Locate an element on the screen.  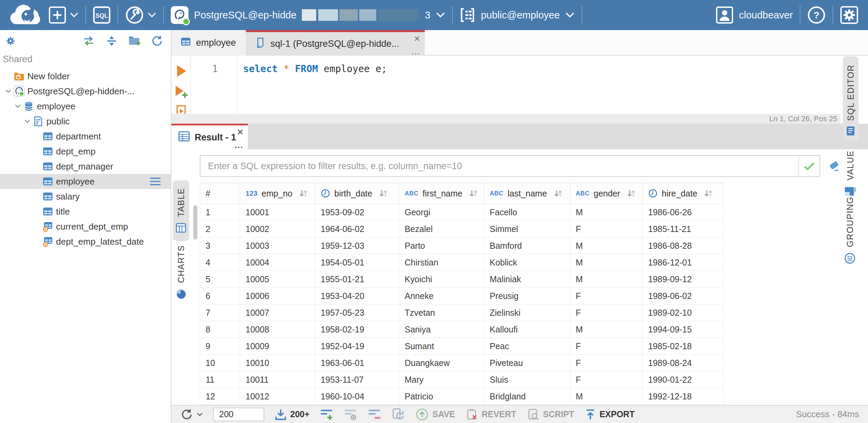
table-cell: 1964-06-02 is located at coordinates (357, 229).